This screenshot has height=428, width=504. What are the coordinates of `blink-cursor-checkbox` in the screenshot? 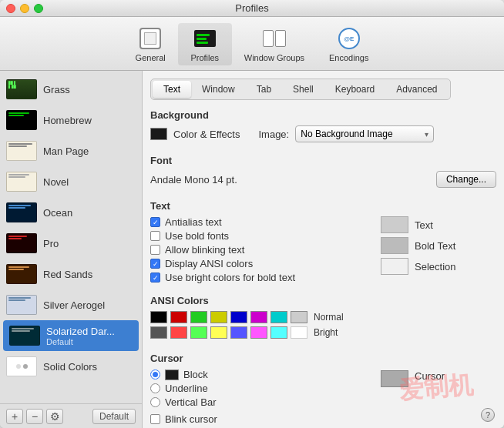 It's located at (156, 419).